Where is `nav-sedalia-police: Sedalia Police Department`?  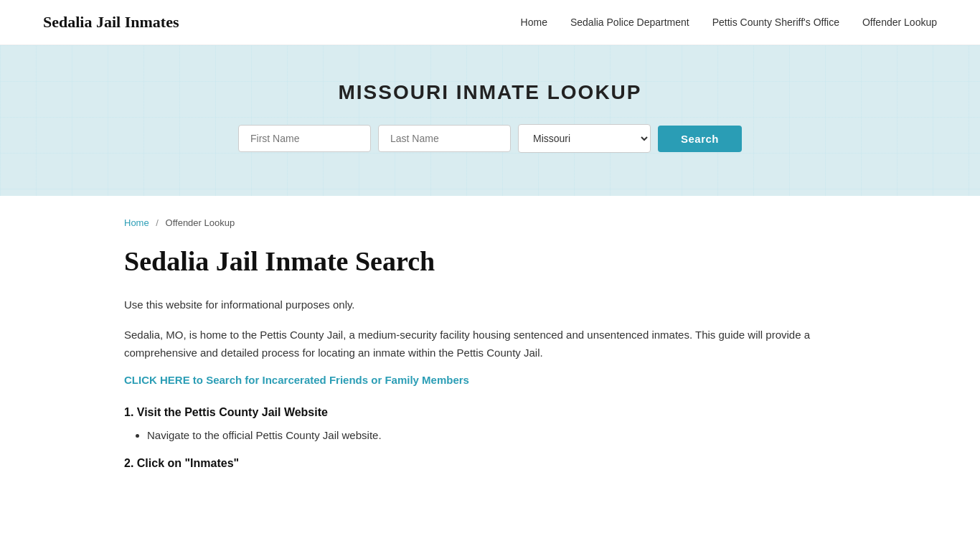
nav-sedalia-police: Sedalia Police Department is located at coordinates (630, 22).